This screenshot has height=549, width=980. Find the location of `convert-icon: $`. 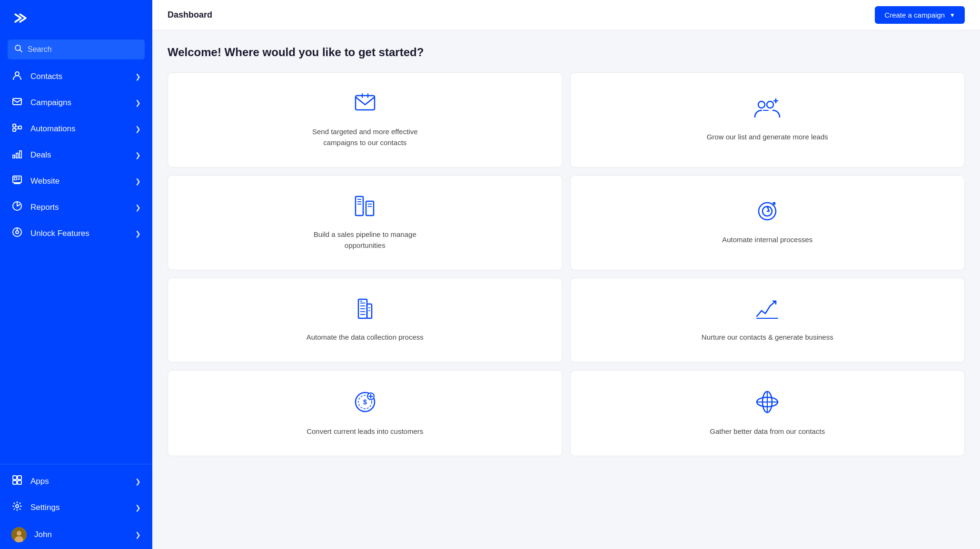

convert-icon: $ is located at coordinates (365, 403).